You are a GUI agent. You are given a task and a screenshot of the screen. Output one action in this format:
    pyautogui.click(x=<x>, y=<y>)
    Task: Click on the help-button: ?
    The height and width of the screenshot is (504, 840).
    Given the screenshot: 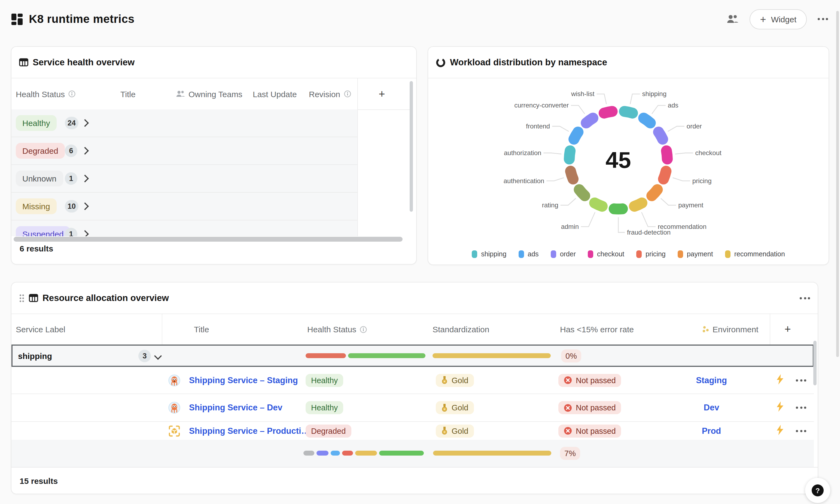 What is the action you would take?
    pyautogui.click(x=818, y=490)
    